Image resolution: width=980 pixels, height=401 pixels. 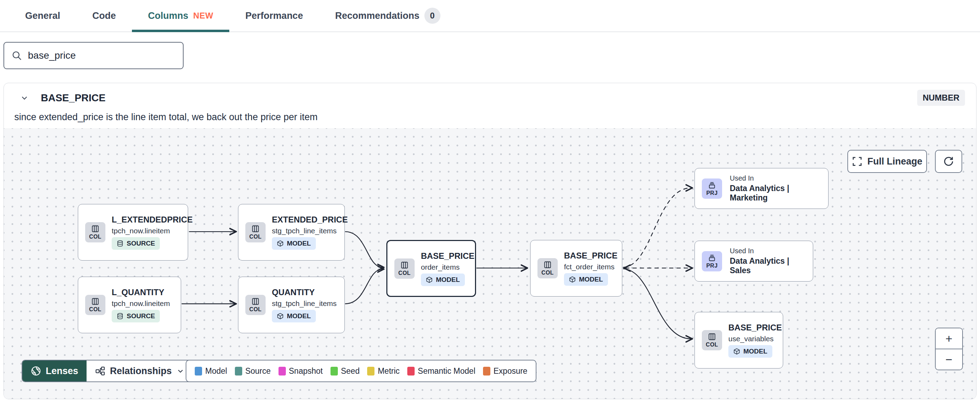 I want to click on lenses-label: Lenses, so click(x=62, y=371).